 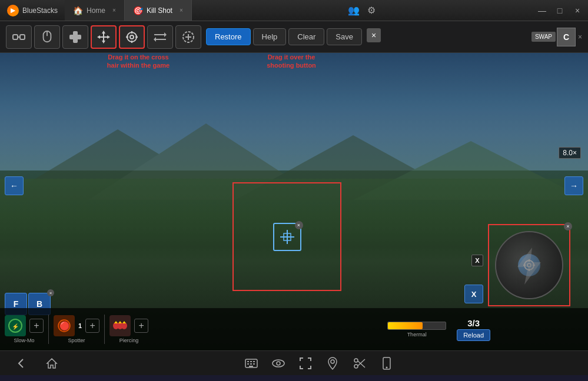 I want to click on shoot-circle, so click(x=529, y=265).